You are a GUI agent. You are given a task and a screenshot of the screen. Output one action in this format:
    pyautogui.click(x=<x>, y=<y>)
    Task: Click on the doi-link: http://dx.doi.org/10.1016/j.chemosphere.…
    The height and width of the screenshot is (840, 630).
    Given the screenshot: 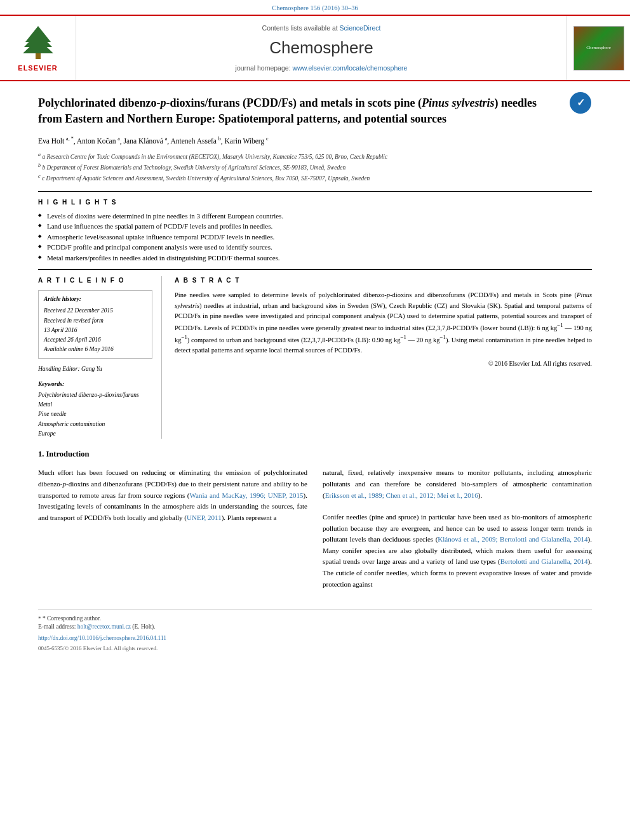 What is the action you would take?
    pyautogui.click(x=315, y=639)
    